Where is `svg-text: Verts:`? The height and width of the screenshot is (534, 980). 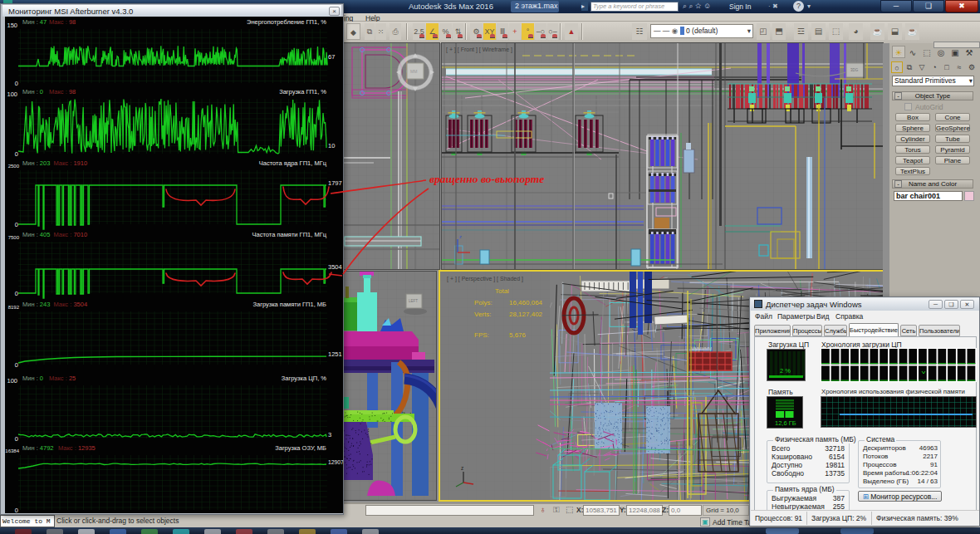
svg-text: Verts: is located at coordinates (483, 314).